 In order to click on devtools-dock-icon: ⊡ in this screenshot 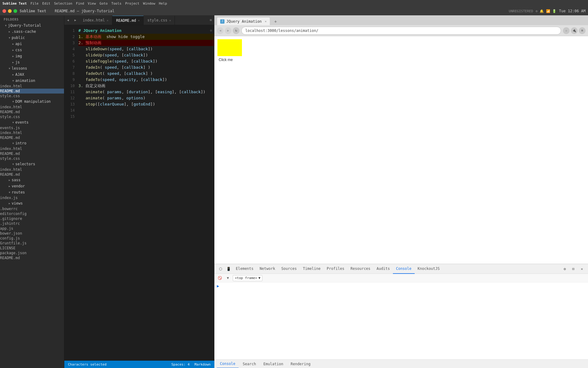, I will do `click(573, 269)`.